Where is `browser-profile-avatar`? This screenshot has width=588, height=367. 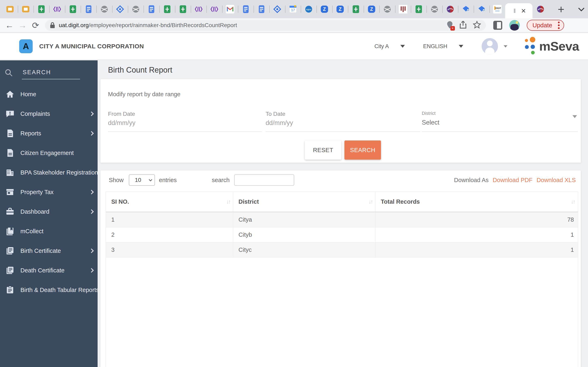
browser-profile-avatar is located at coordinates (515, 25).